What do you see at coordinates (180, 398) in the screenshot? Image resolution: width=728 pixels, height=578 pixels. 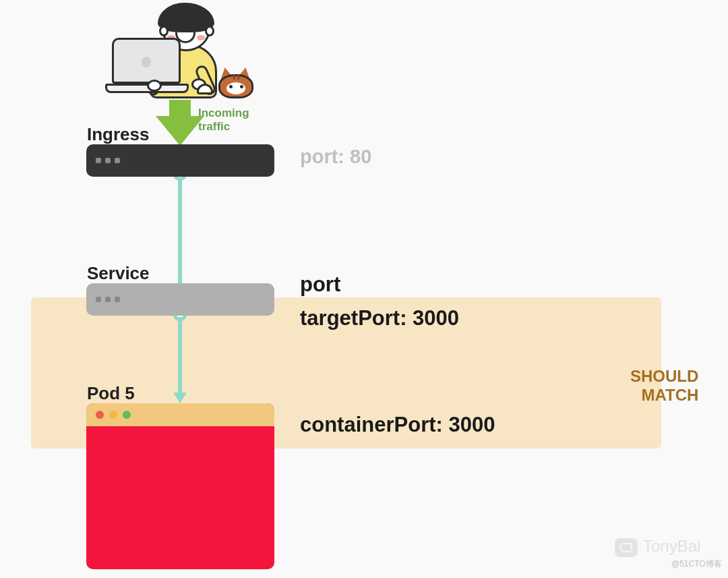 I see `connector-arrowhead` at bounding box center [180, 398].